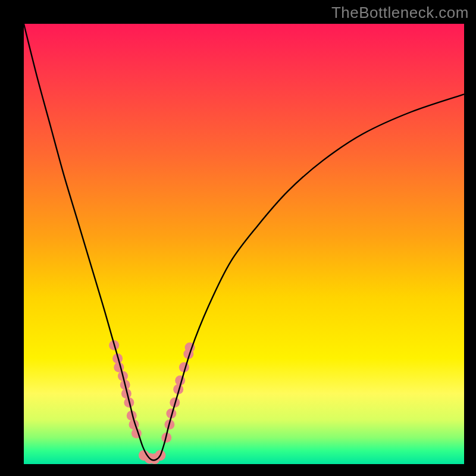  What do you see at coordinates (152, 402) in the screenshot?
I see `marker-layer` at bounding box center [152, 402].